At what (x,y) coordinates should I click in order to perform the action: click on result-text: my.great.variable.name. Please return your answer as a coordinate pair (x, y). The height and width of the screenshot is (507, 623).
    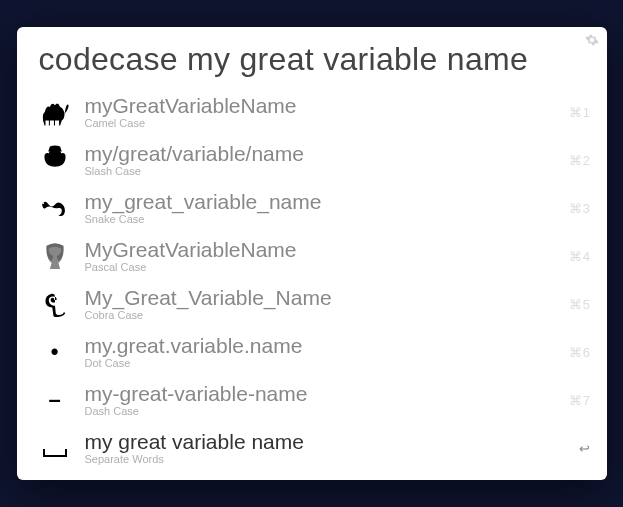
    Looking at the image, I should click on (324, 346).